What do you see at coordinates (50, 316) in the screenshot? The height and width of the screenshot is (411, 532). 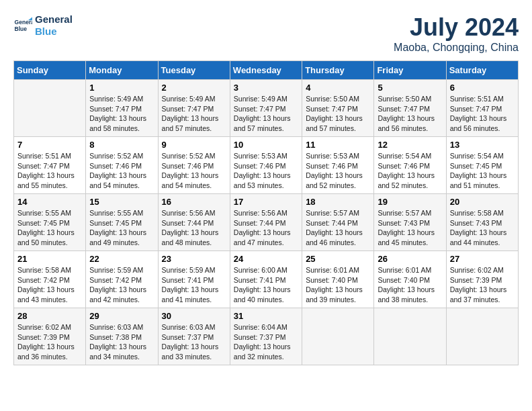 I see `day-number: 28` at bounding box center [50, 316].